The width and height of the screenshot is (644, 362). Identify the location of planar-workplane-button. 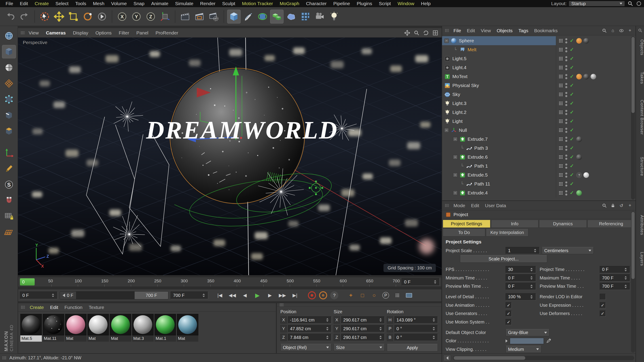
(9, 232).